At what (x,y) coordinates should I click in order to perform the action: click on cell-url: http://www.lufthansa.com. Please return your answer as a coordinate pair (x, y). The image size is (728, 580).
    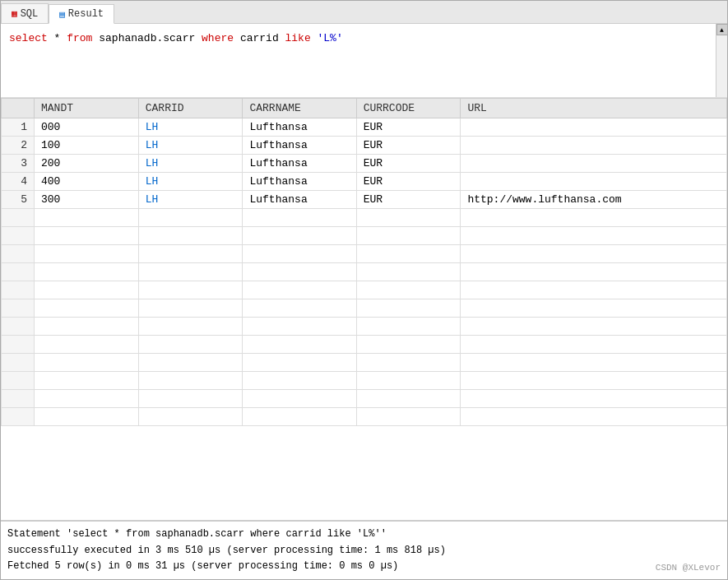
    Looking at the image, I should click on (594, 200).